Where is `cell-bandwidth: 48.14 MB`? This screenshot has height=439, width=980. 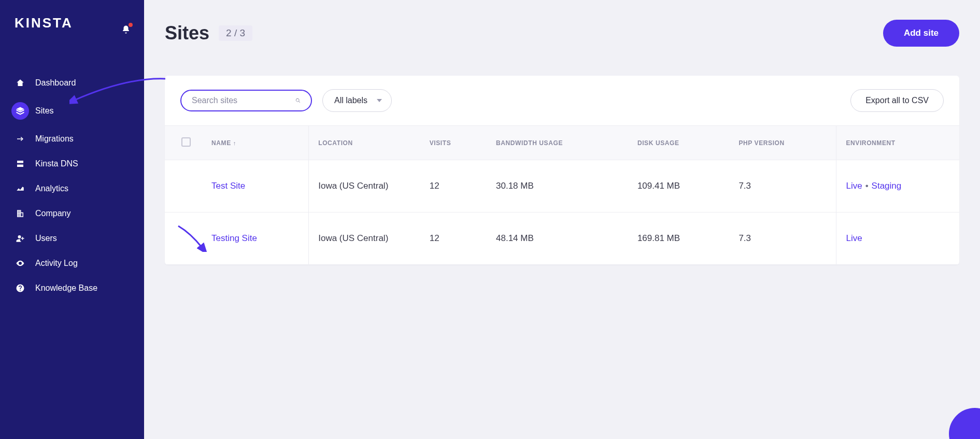
cell-bandwidth: 48.14 MB is located at coordinates (558, 238).